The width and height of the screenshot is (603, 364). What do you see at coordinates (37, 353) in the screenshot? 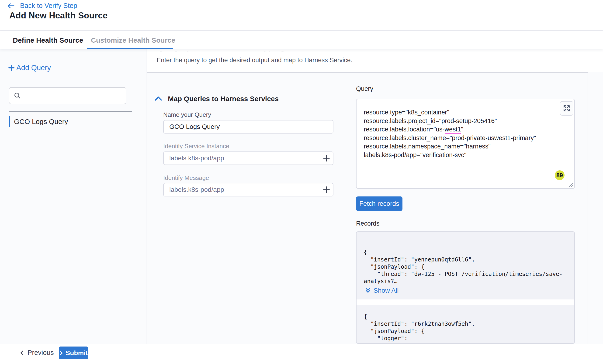
I see `previous-button: Previous` at bounding box center [37, 353].